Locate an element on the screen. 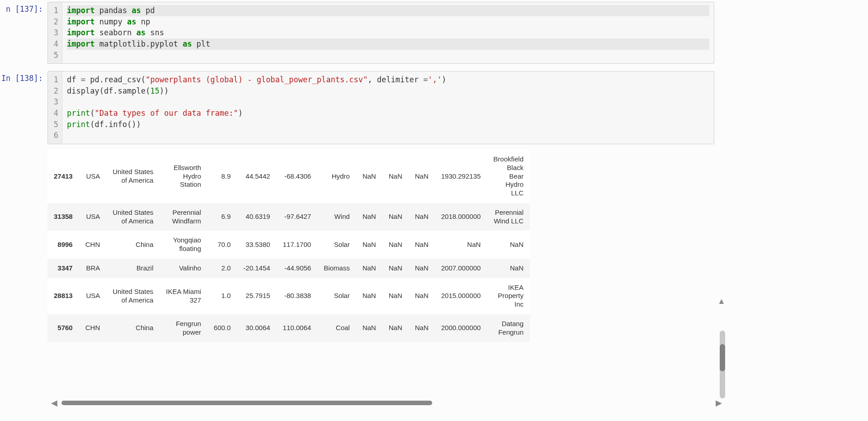 This screenshot has height=421, width=868. table-cell: DatangFengrun is located at coordinates (508, 328).